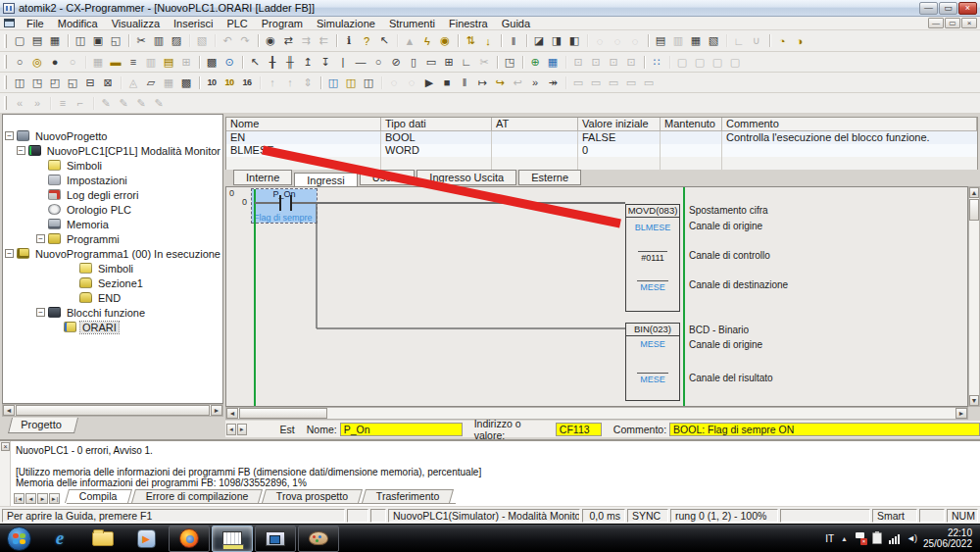 The height and width of the screenshot is (552, 980). What do you see at coordinates (678, 41) in the screenshot?
I see `view-mnemonic-icon: ▥` at bounding box center [678, 41].